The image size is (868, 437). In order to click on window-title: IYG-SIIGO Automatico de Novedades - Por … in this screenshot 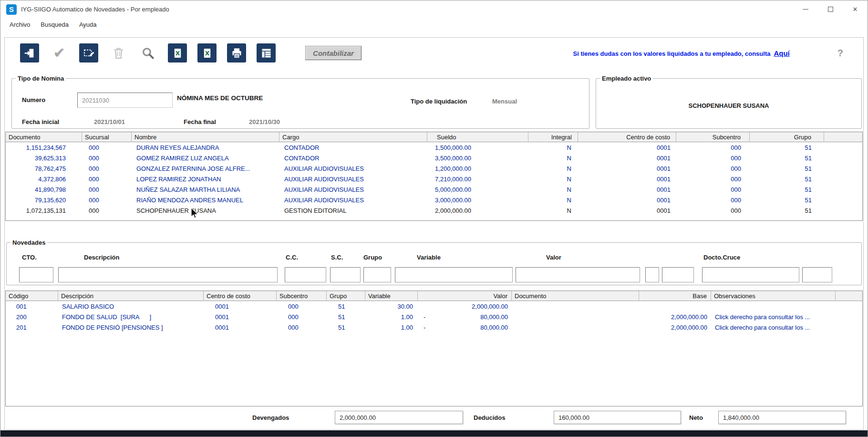, I will do `click(95, 10)`.